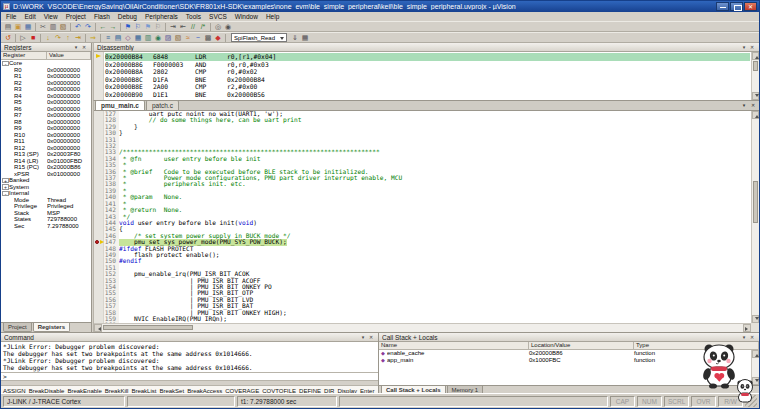 Image resolution: width=760 pixels, height=409 pixels. What do you see at coordinates (208, 38) in the screenshot?
I see `system-viewer-button: ▩` at bounding box center [208, 38].